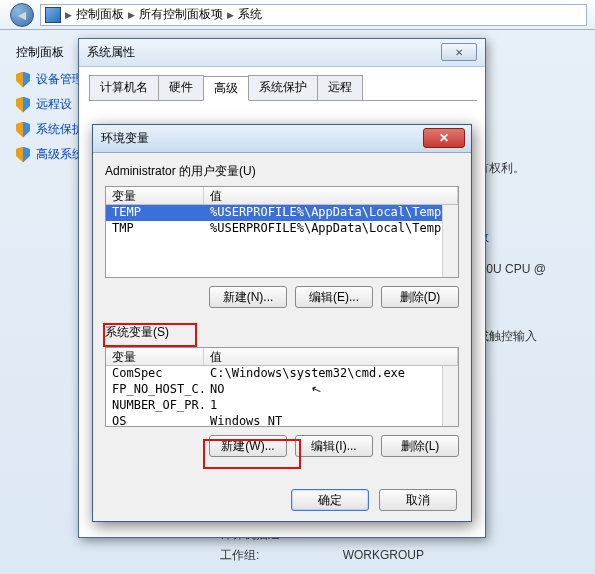 The height and width of the screenshot is (574, 595). I want to click on system-vars-list: 变量 值 ComSpec C:\Windows\system32\cmd.exe…, so click(282, 387).